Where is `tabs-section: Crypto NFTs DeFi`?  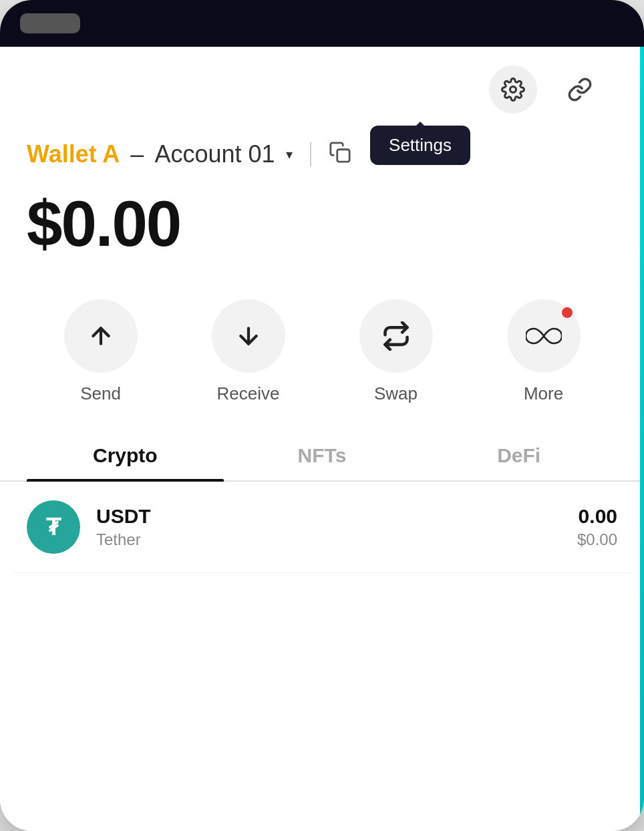
tabs-section: Crypto NFTs DeFi is located at coordinates (322, 456).